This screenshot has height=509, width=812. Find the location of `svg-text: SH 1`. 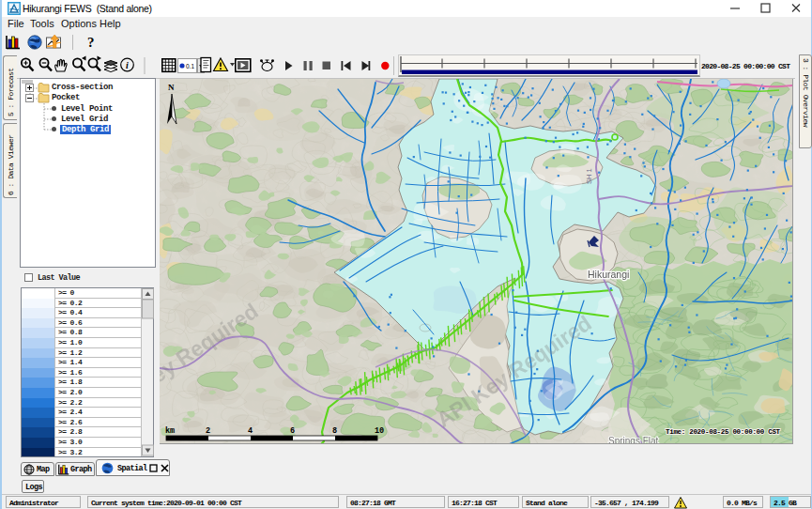

svg-text: SH 1 is located at coordinates (590, 177).